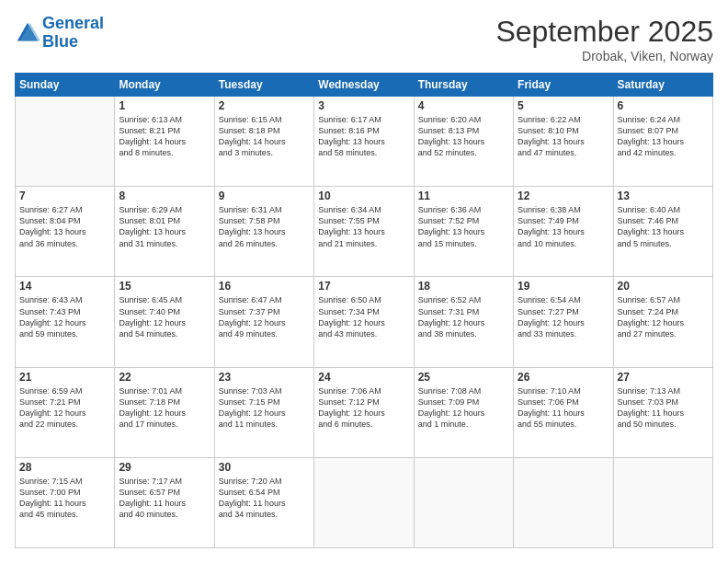 This screenshot has width=728, height=563. I want to click on calendar-cell: 16Sunrise: 6:47 AM Sunset: 7:37 PM Dayli…, so click(264, 322).